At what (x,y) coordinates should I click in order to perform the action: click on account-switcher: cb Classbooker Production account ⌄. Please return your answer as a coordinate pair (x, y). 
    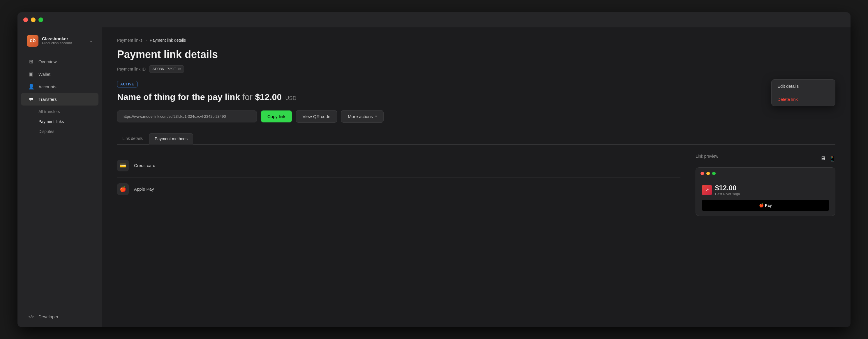
    Looking at the image, I should click on (60, 41).